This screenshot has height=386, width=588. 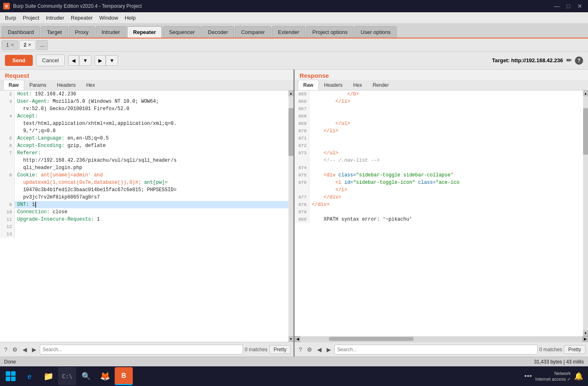 What do you see at coordinates (112, 61) in the screenshot?
I see `forward-arrow-button: ▼` at bounding box center [112, 61].